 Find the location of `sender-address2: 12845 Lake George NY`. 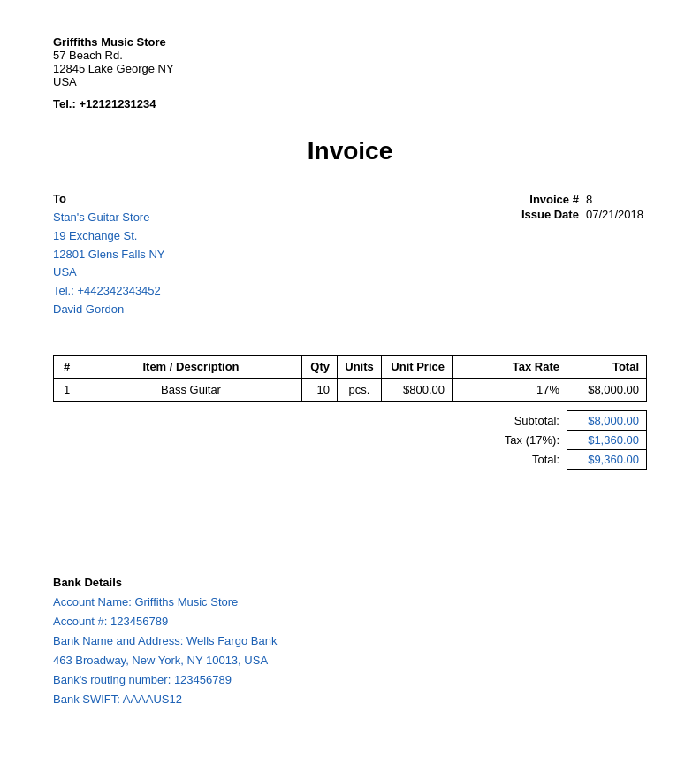

sender-address2: 12845 Lake George NY is located at coordinates (350, 69).